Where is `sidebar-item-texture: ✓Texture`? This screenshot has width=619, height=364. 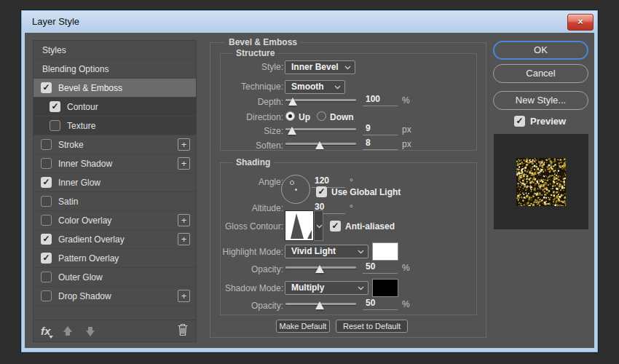
sidebar-item-texture: ✓Texture is located at coordinates (115, 126).